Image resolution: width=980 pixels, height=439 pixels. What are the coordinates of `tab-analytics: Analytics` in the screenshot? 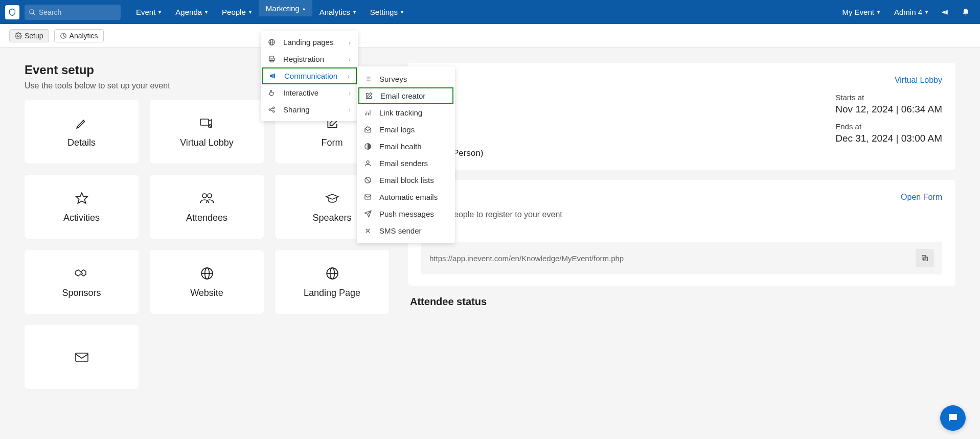 It's located at (79, 36).